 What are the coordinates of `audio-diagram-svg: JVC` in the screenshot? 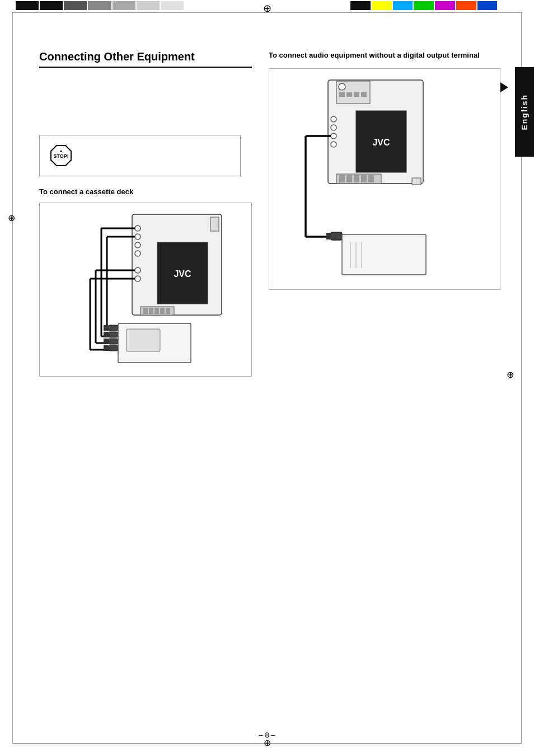 It's located at (357, 178).